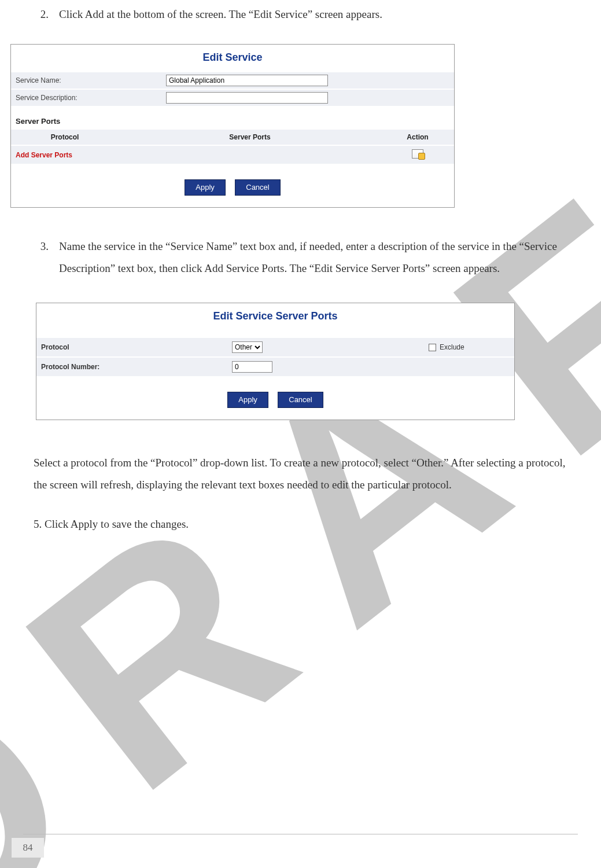 This screenshot has height=868, width=601. I want to click on service-name-row: Service Name:, so click(233, 80).